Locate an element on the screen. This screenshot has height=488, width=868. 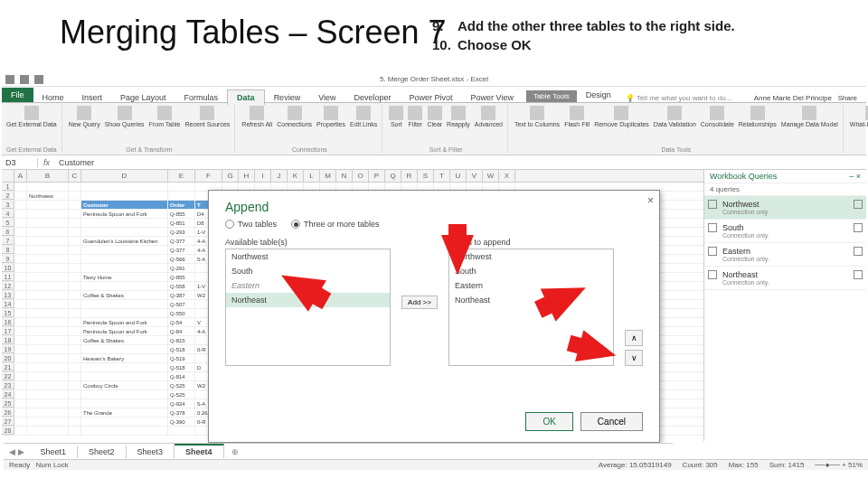
window-title: 5. Merge Order Sheet.xlsx - Excel is located at coordinates (434, 80).